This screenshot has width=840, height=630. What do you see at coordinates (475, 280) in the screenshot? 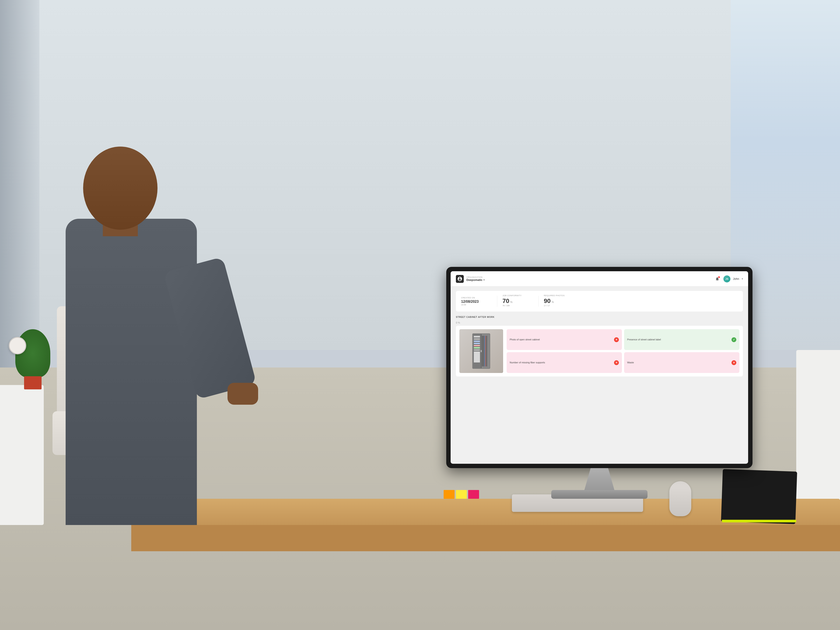
I see `org-name-text: Deepomatic` at bounding box center [475, 280].